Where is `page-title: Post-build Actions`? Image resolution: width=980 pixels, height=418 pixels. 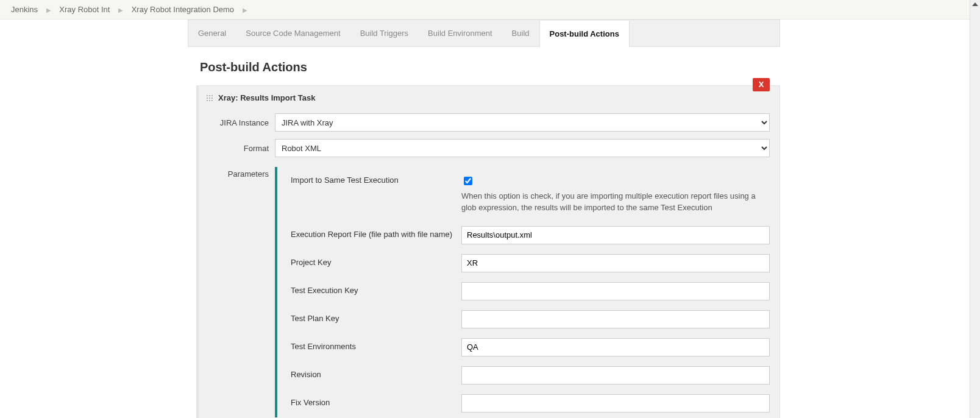 page-title: Post-build Actions is located at coordinates (484, 66).